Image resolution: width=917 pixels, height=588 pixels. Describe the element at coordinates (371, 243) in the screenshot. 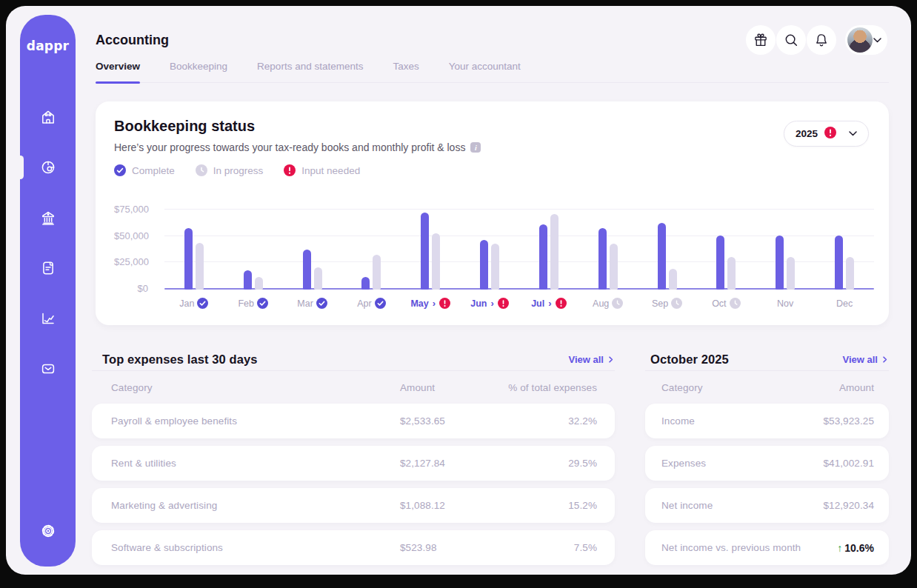

I see `bar-group-apr` at that location.